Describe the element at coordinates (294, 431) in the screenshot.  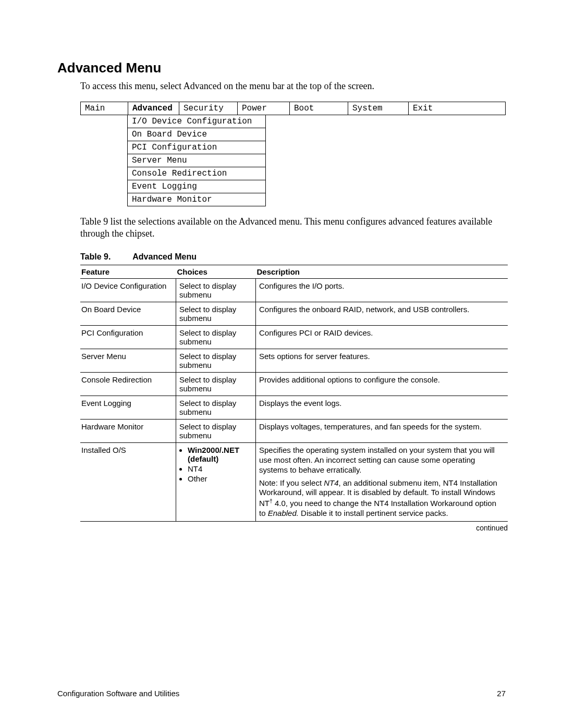
I see `table-row: Hardware MonitorSelect to display submen…` at that location.